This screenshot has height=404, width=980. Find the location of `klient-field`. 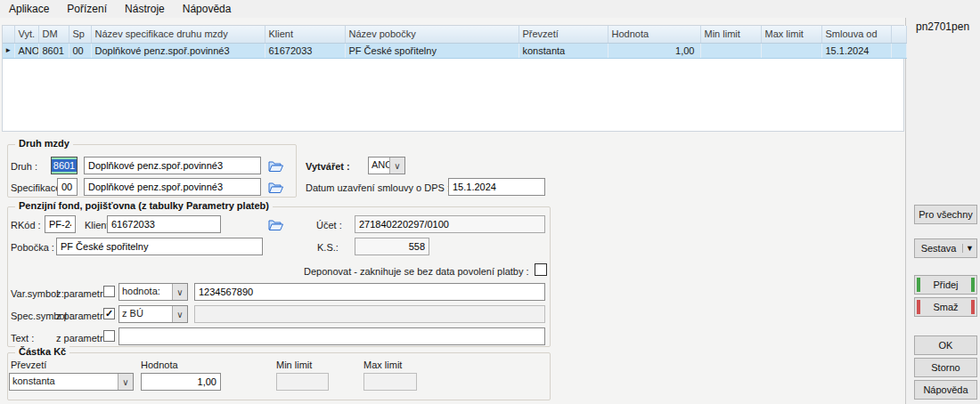

klient-field is located at coordinates (164, 224).